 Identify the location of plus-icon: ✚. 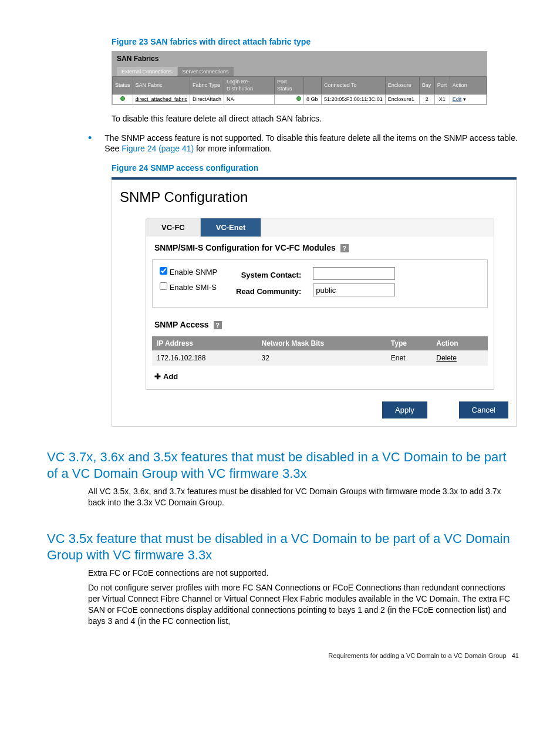
(157, 377).